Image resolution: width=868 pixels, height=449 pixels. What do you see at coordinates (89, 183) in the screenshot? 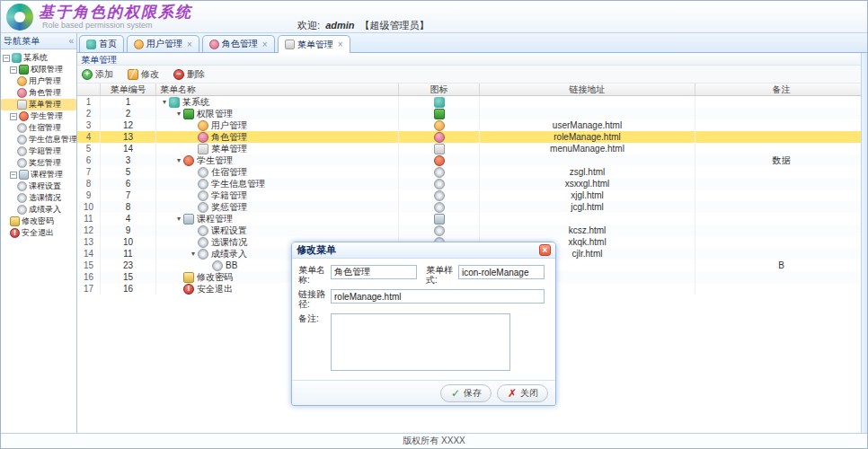
I see `row-number-cell: 8` at bounding box center [89, 183].